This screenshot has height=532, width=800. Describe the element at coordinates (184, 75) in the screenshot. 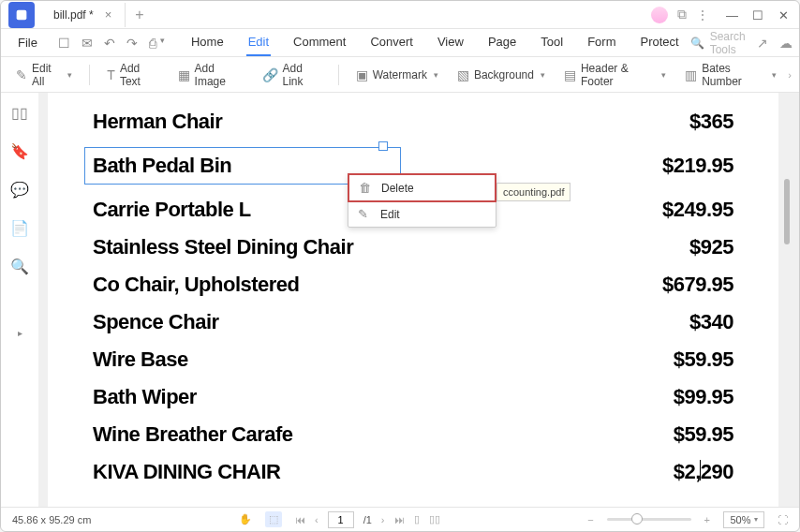

I see `image-icon: ▦` at that location.